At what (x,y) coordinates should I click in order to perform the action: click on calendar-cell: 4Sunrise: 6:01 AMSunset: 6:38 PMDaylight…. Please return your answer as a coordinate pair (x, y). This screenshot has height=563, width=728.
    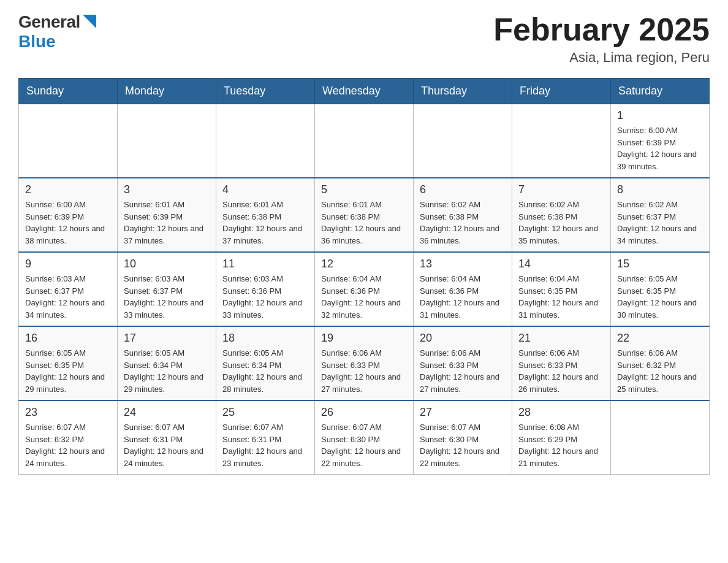
    Looking at the image, I should click on (266, 215).